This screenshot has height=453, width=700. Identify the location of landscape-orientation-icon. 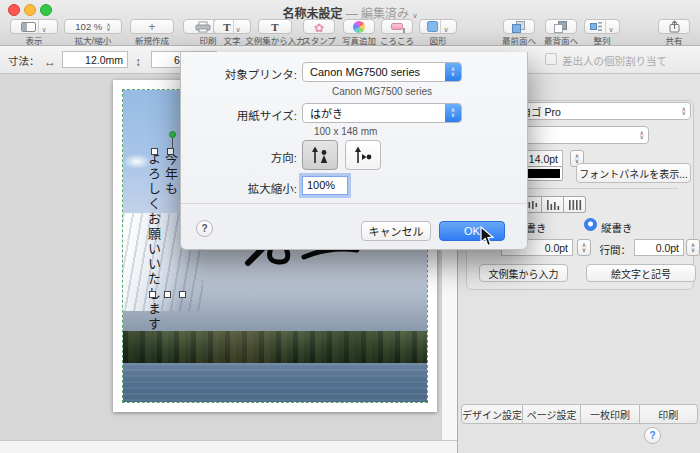
(363, 155).